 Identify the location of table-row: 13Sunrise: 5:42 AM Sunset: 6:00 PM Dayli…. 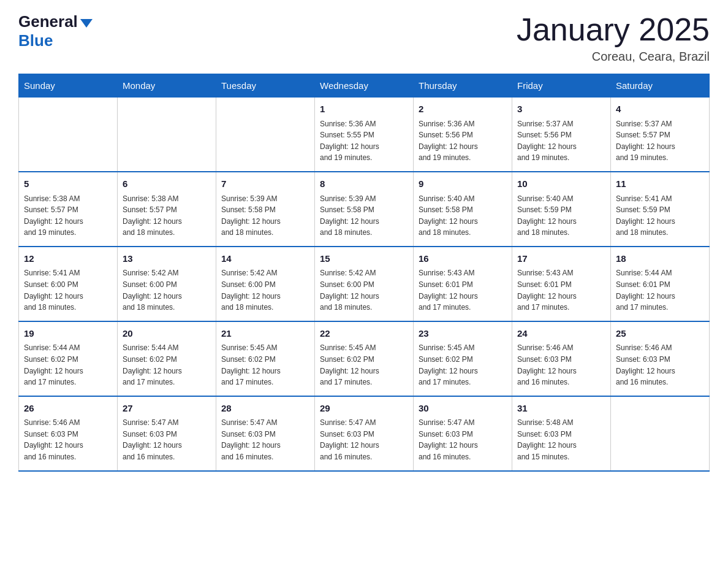
(167, 284).